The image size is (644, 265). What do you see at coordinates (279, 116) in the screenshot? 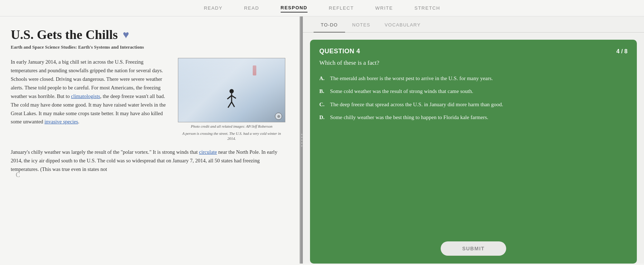
I see `zoom-icon: ⊕` at bounding box center [279, 116].